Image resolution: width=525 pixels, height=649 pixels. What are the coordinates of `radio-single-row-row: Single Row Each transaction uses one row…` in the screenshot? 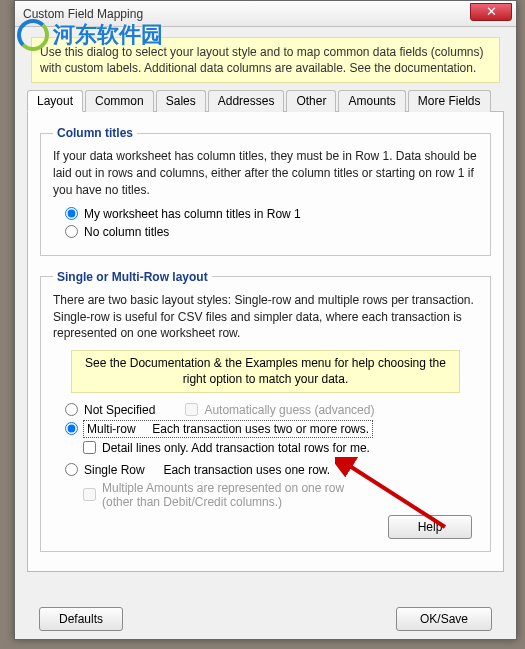 It's located at (272, 470).